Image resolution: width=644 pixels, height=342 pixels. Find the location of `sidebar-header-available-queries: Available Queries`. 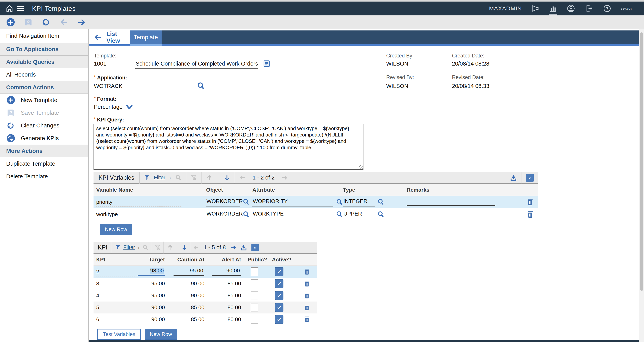

sidebar-header-available-queries: Available Queries is located at coordinates (44, 62).